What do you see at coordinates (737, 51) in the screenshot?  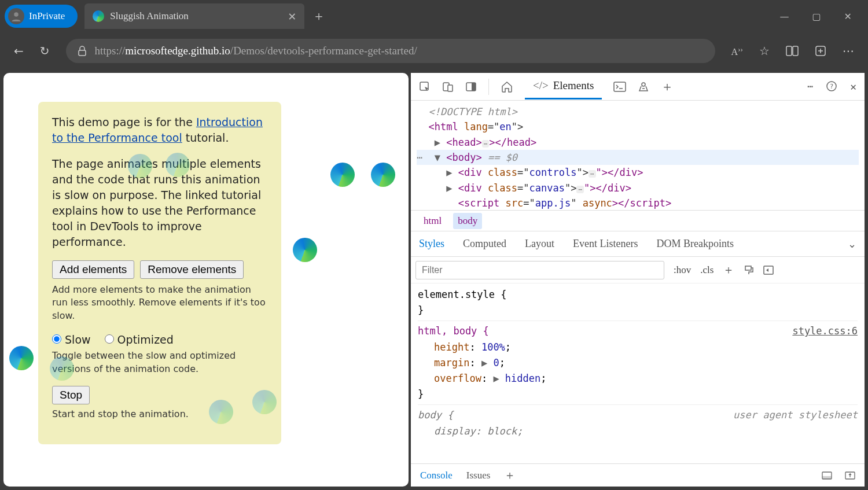 I see `read-aloud-icon: A››` at bounding box center [737, 51].